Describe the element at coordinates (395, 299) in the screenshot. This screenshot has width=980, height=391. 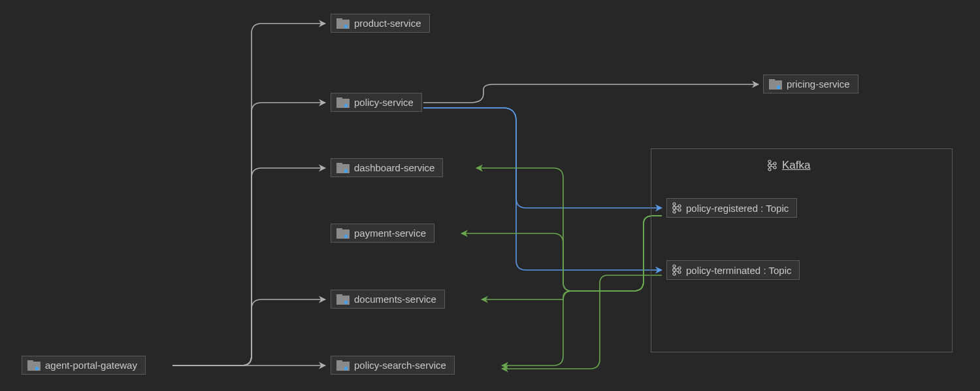
I see `node-label: documents-service` at that location.